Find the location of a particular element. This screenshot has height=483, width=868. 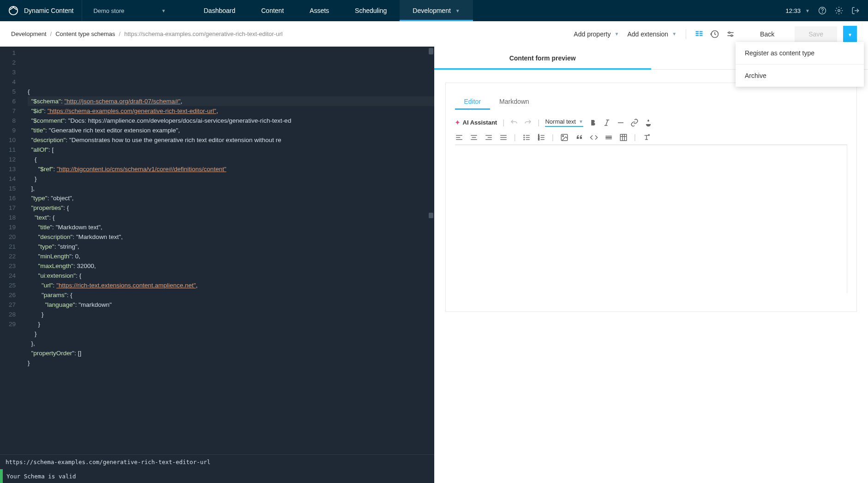

logout-icon is located at coordinates (856, 11).